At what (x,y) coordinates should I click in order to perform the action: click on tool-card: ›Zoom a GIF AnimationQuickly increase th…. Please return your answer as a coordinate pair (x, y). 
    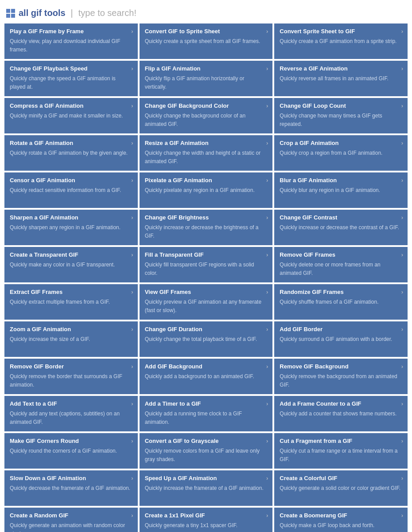
    Looking at the image, I should click on (71, 339).